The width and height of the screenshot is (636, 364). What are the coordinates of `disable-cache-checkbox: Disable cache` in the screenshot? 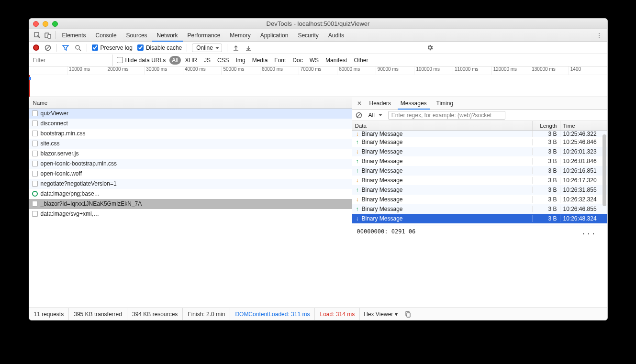 It's located at (160, 48).